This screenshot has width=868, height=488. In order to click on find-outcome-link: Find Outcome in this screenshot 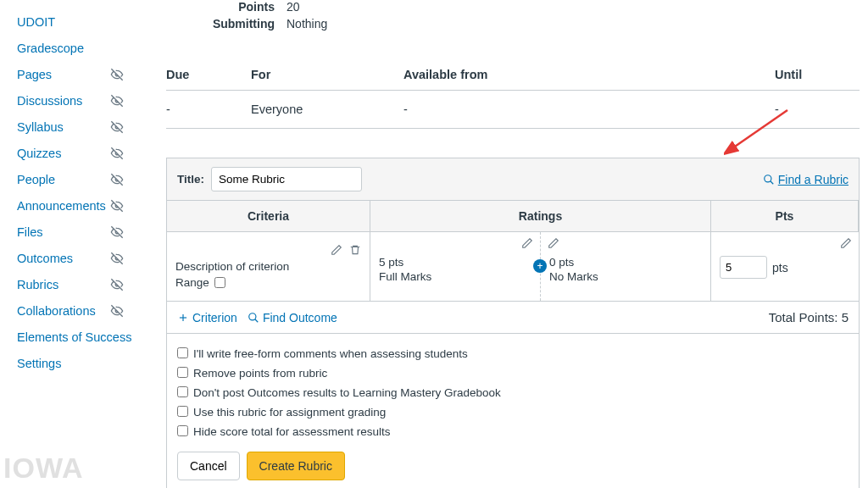, I will do `click(292, 318)`.